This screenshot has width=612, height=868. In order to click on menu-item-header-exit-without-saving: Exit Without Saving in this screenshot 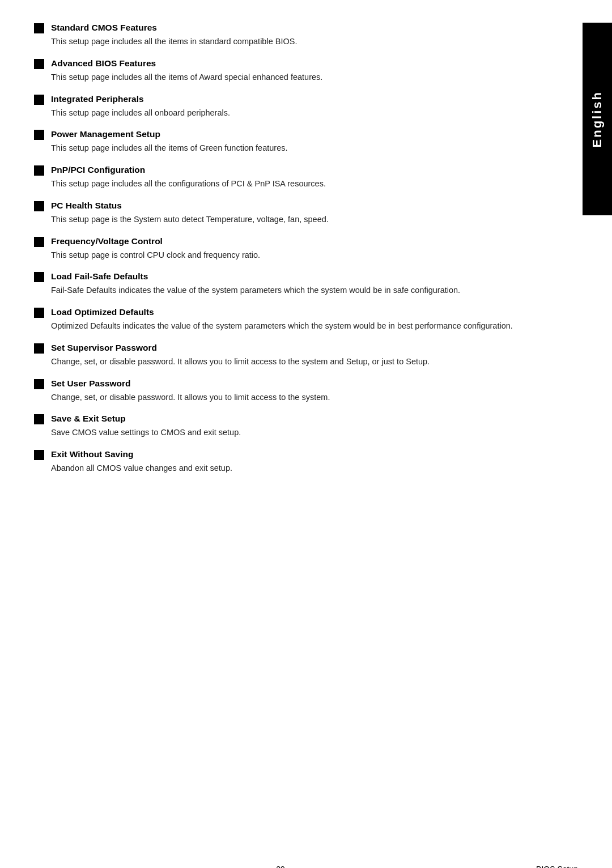, I will do `click(283, 454)`.